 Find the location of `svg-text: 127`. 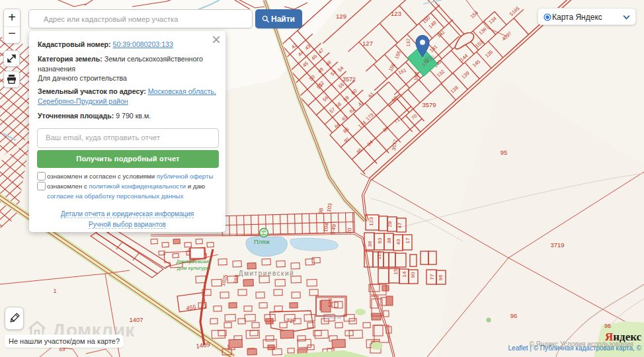

svg-text: 127 is located at coordinates (368, 44).